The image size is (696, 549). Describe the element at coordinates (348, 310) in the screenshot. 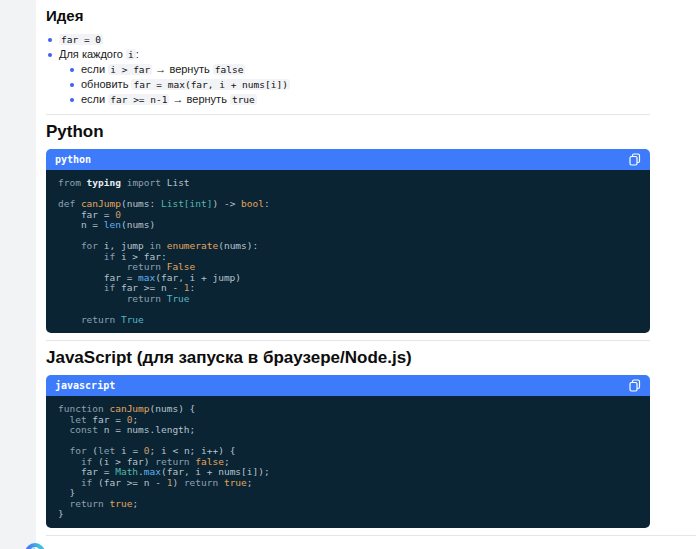

I see `code-line` at that location.